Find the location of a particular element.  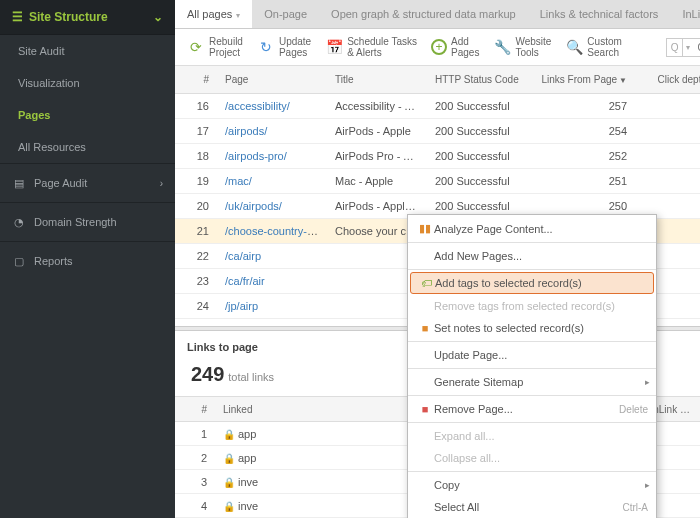

table-row: 19/mac/Mac - Apple200 Successful2511 is located at coordinates (438, 182).